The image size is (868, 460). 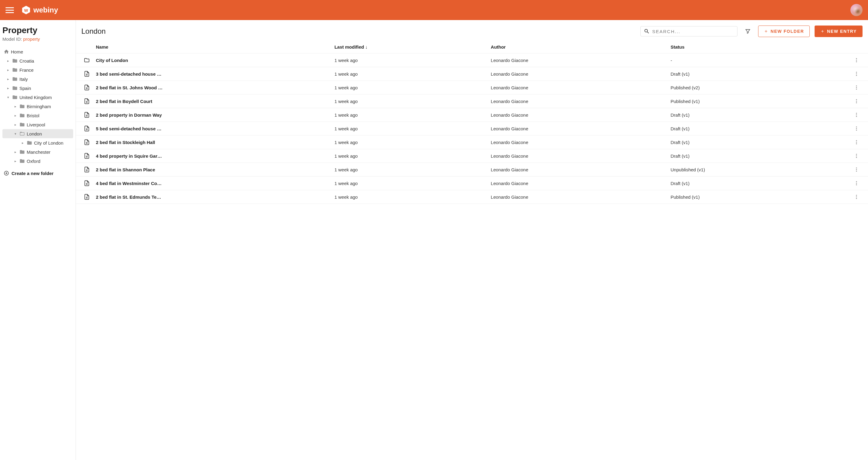 What do you see at coordinates (26, 10) in the screenshot?
I see `svg-text: w` at bounding box center [26, 10].